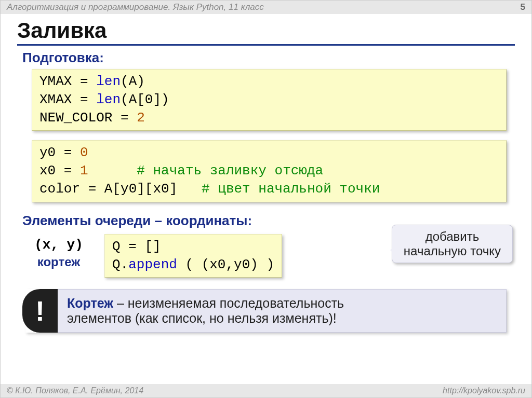  What do you see at coordinates (193, 256) in the screenshot?
I see `code-block-queue: Q = [] Q.append ( (x0,y0) )` at bounding box center [193, 256].